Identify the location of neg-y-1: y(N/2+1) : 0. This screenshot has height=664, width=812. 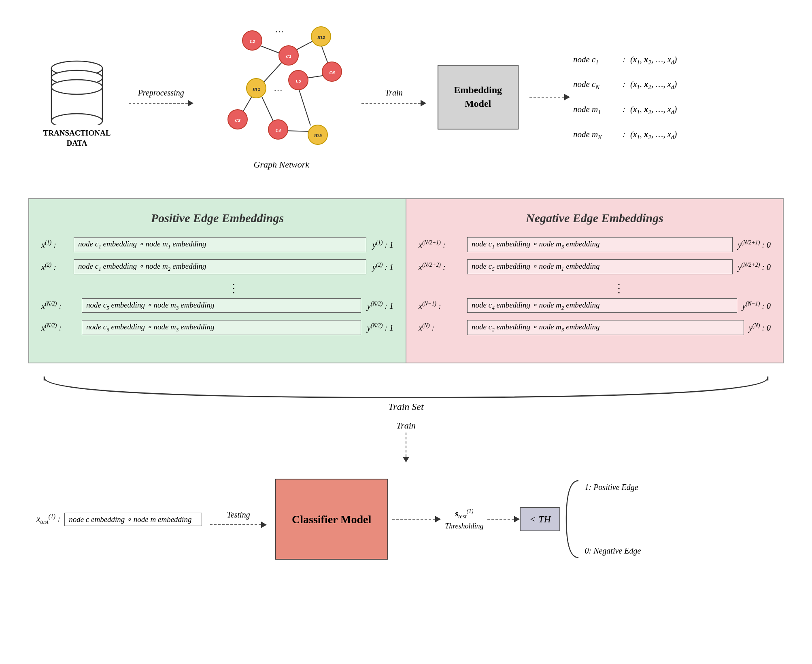
(754, 244).